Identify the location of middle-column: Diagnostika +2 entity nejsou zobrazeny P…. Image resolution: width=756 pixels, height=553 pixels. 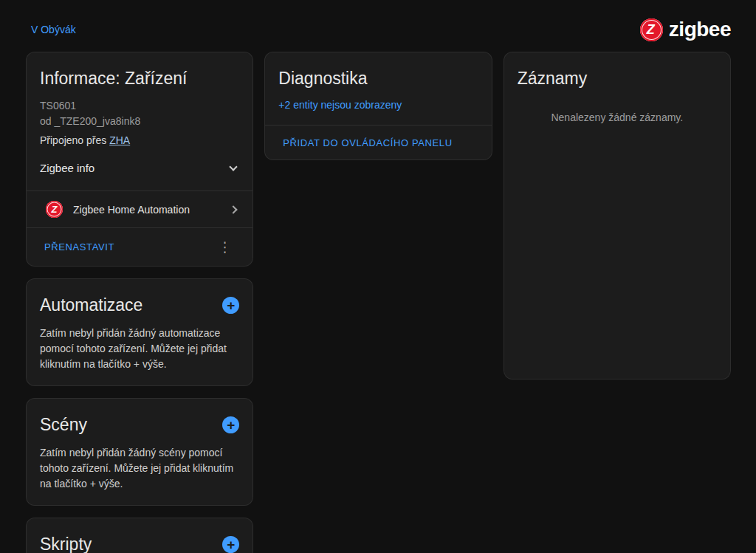
(378, 106).